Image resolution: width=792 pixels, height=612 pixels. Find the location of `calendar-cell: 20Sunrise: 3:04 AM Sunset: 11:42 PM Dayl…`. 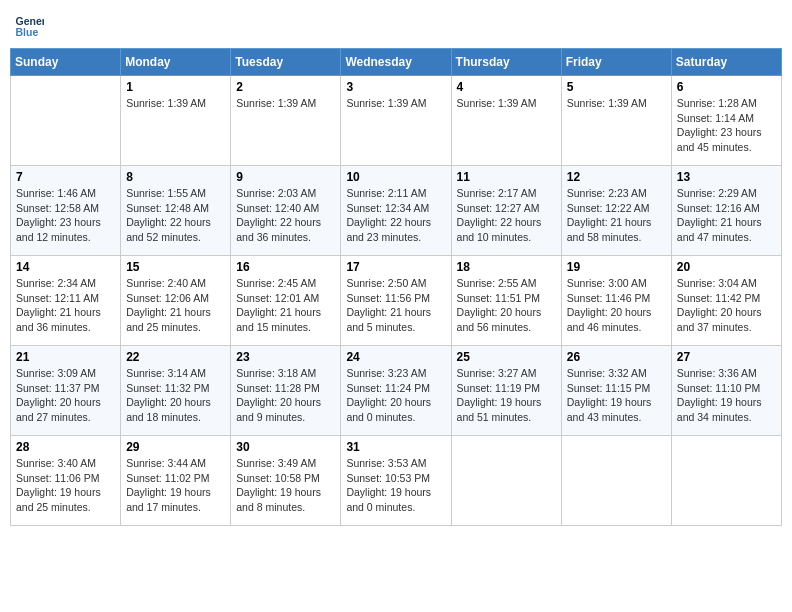

calendar-cell: 20Sunrise: 3:04 AM Sunset: 11:42 PM Dayl… is located at coordinates (726, 301).